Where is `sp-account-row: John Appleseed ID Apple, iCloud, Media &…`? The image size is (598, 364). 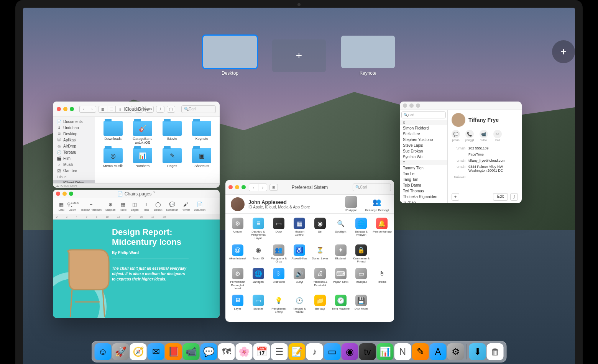
sp-account-row: John Appleseed ID Apple, iCloud, Media &… is located at coordinates (310, 204).